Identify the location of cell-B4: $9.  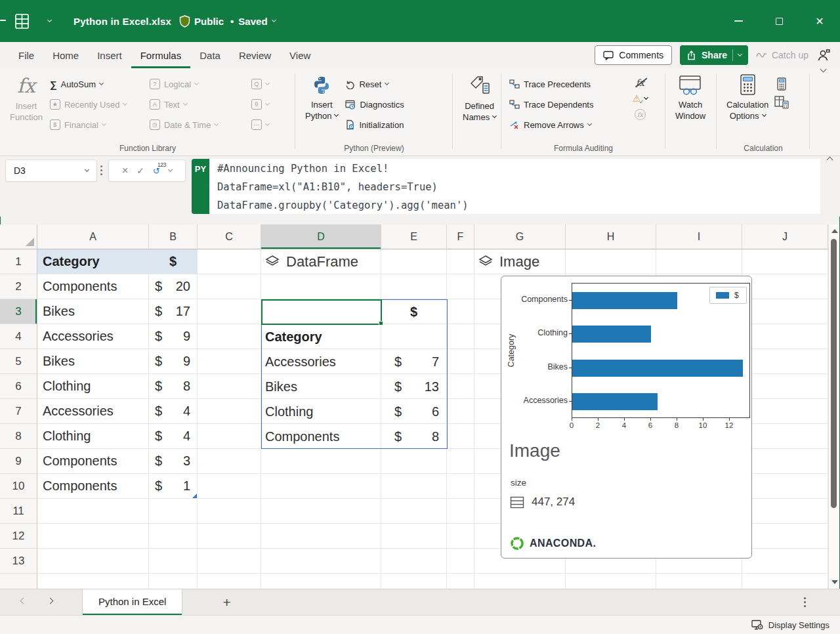
(173, 337).